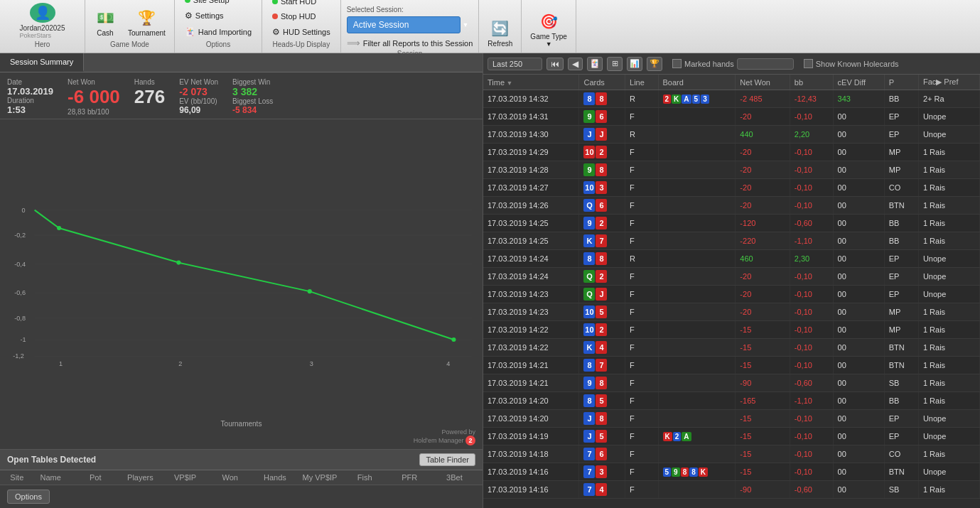 The height and width of the screenshot is (508, 980). Describe the element at coordinates (500, 26) in the screenshot. I see `refresh-group: 🔄 Refresh` at that location.